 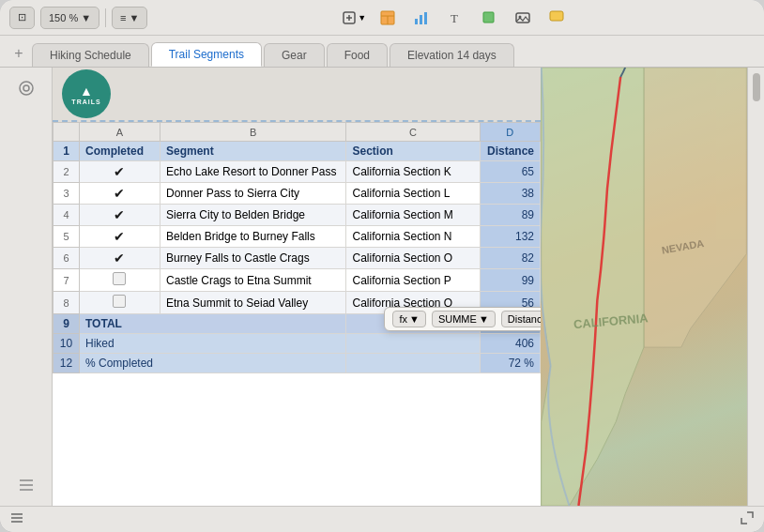 What do you see at coordinates (557, 18) in the screenshot?
I see `comment-btn` at bounding box center [557, 18].